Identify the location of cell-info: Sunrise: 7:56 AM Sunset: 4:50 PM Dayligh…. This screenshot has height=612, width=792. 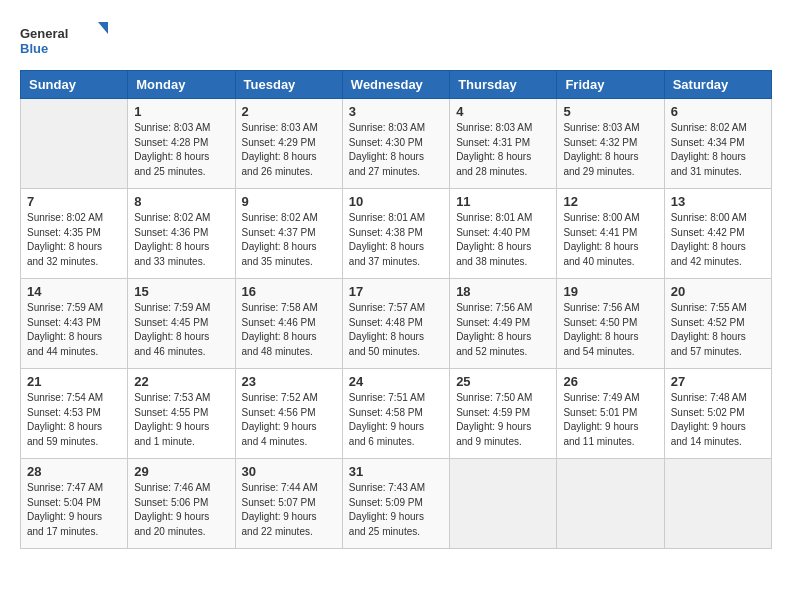
(610, 330).